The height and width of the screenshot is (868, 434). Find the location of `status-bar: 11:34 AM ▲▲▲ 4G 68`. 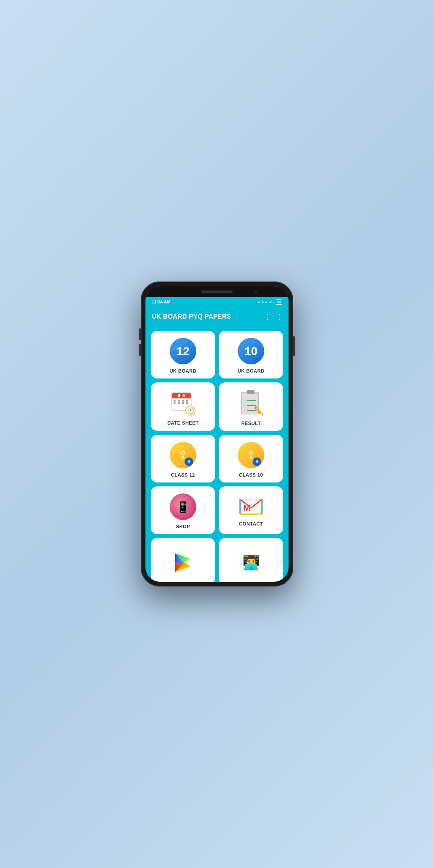

status-bar: 11:34 AM ▲▲▲ 4G 68 is located at coordinates (217, 302).